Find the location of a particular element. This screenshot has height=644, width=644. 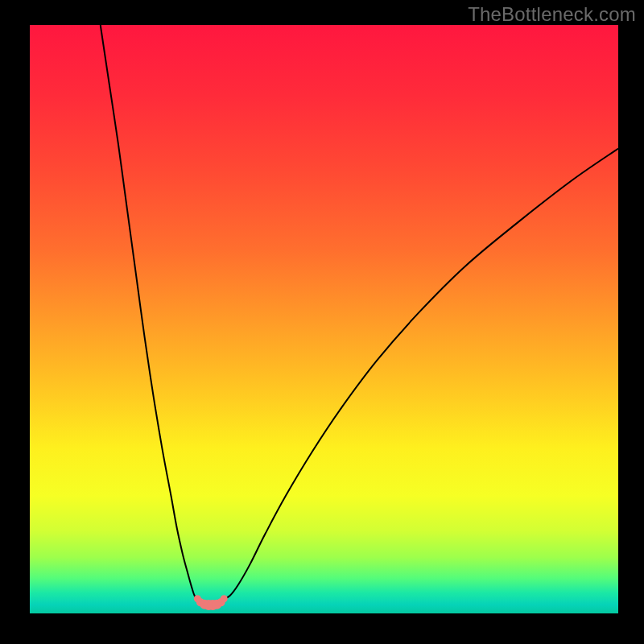

markers-group is located at coordinates (211, 602).